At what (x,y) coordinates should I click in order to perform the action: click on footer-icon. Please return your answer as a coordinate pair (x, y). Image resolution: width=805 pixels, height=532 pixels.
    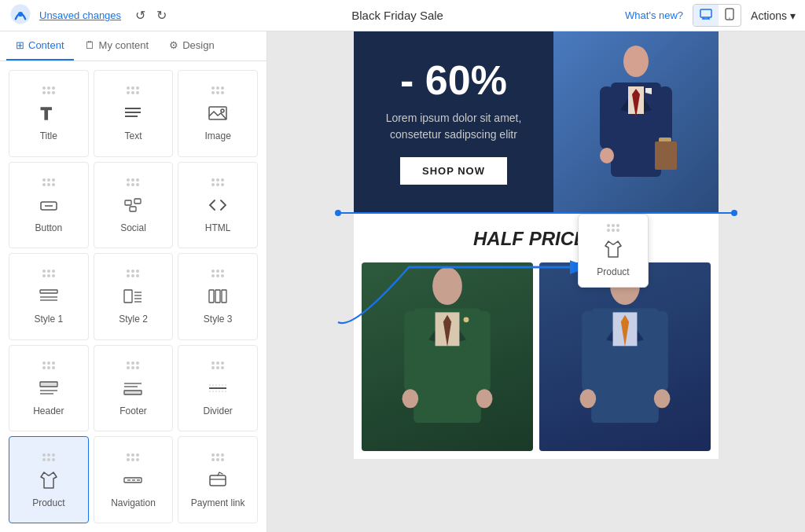
    Looking at the image, I should click on (133, 388).